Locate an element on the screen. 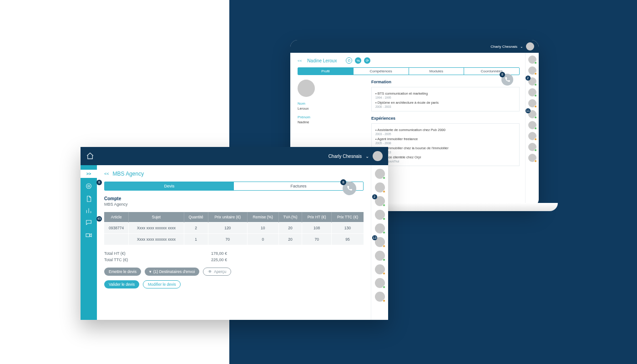  video-icon is located at coordinates (89, 235).